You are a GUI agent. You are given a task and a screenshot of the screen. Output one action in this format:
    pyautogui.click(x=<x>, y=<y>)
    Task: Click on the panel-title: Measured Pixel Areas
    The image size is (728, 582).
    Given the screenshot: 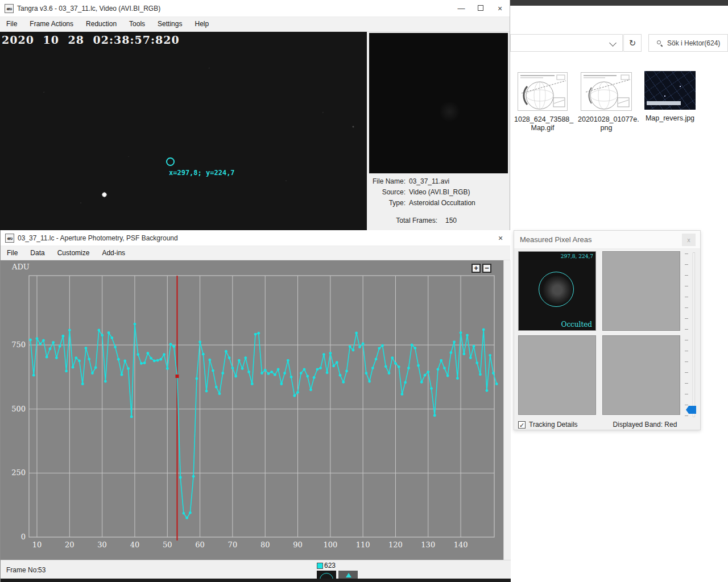 What is the action you would take?
    pyautogui.click(x=601, y=240)
    